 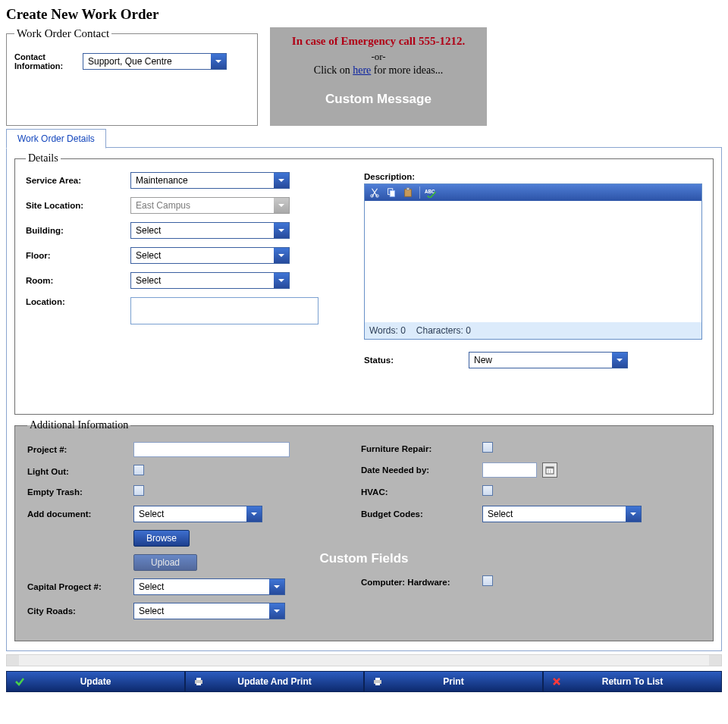 I want to click on copy-icon, so click(x=391, y=193).